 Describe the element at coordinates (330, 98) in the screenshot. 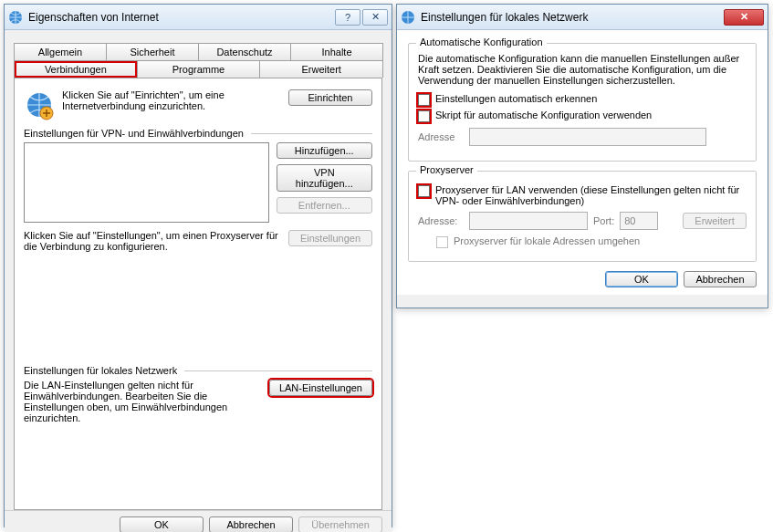

I see `setup-button: Einrichten` at that location.